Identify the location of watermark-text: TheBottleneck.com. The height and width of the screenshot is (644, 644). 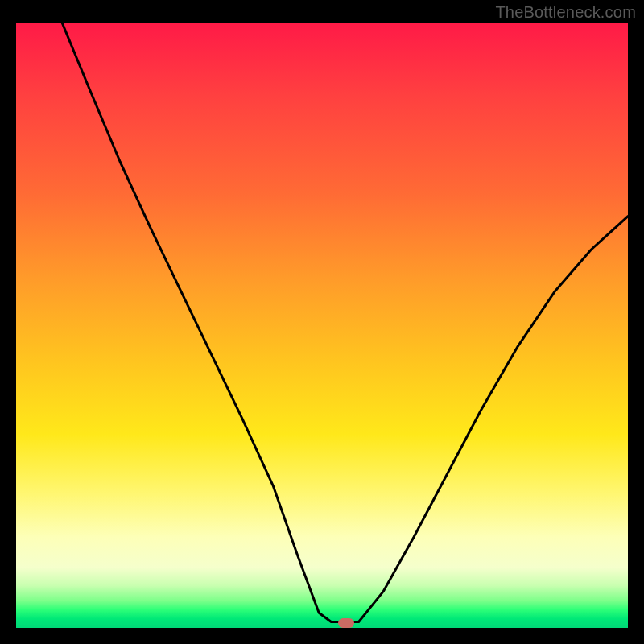
(565, 13).